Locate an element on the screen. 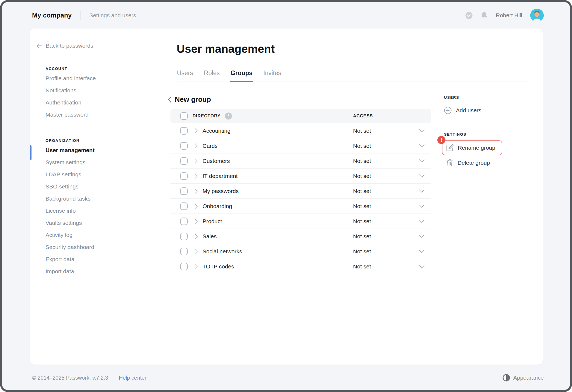 The height and width of the screenshot is (392, 572). table-row: TOTP codes Not set is located at coordinates (301, 267).